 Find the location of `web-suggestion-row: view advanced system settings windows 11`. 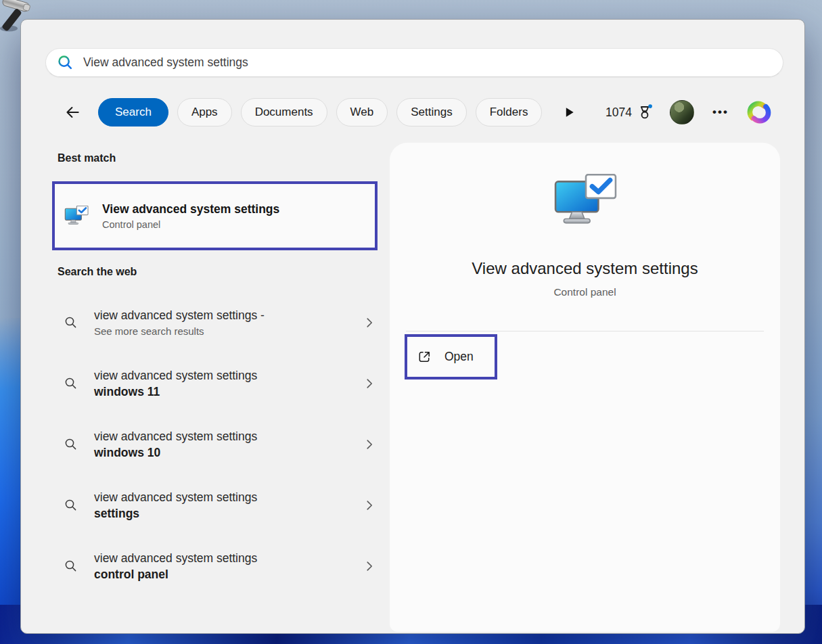

web-suggestion-row: view advanced system settings windows 11 is located at coordinates (218, 384).